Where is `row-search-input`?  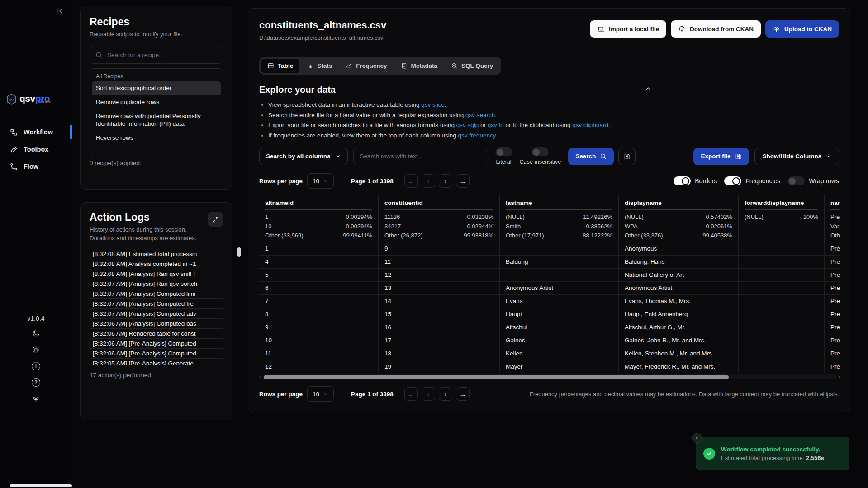 row-search-input is located at coordinates (420, 156).